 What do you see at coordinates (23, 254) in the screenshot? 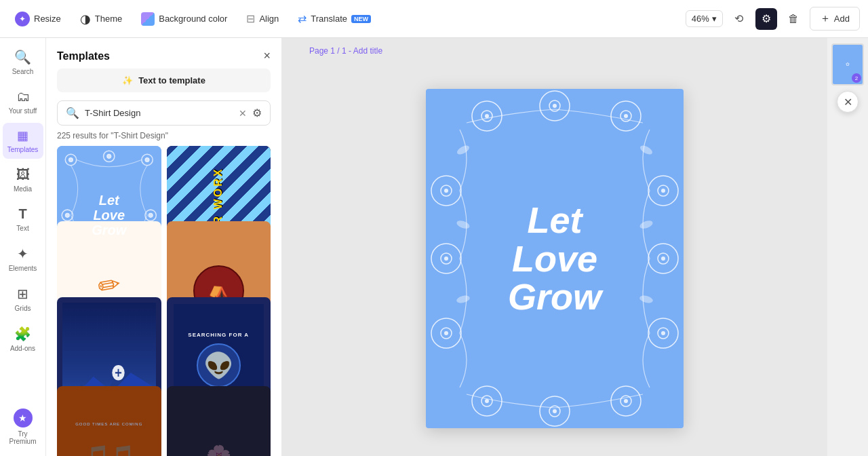
I see `elements-icon: ✦` at bounding box center [23, 254].